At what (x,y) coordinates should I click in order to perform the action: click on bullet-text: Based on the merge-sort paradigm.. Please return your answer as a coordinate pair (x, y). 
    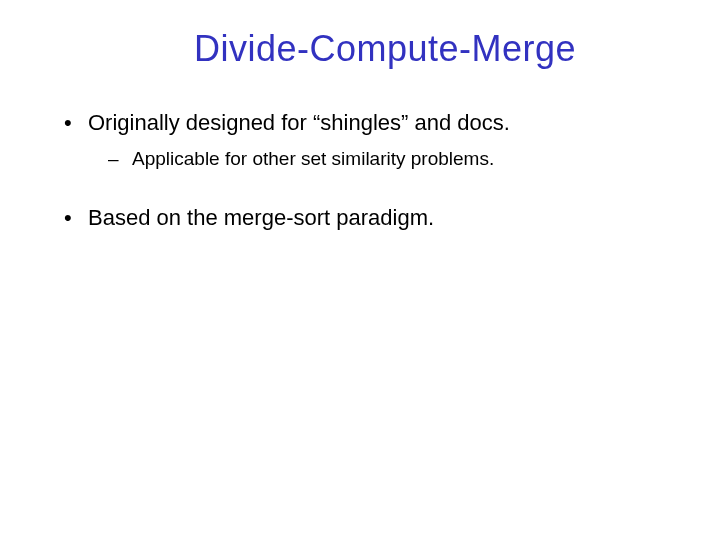
    Looking at the image, I should click on (261, 218).